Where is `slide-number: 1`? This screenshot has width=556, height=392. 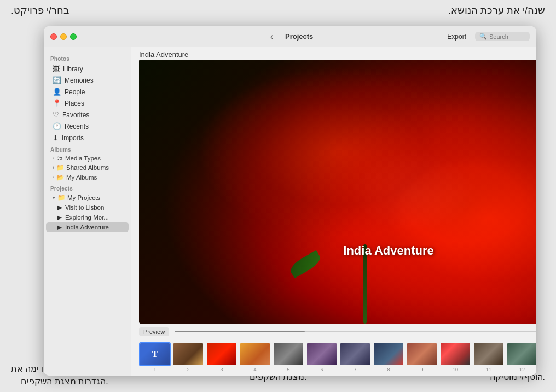
slide-number: 1 is located at coordinates (155, 370).